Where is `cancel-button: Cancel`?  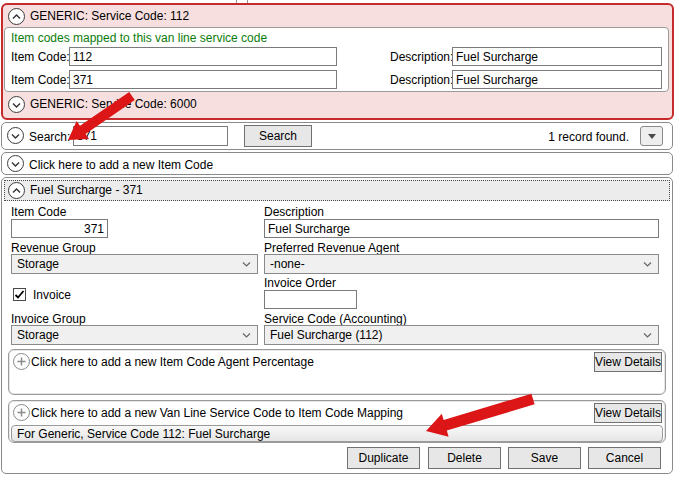 cancel-button: Cancel is located at coordinates (624, 458).